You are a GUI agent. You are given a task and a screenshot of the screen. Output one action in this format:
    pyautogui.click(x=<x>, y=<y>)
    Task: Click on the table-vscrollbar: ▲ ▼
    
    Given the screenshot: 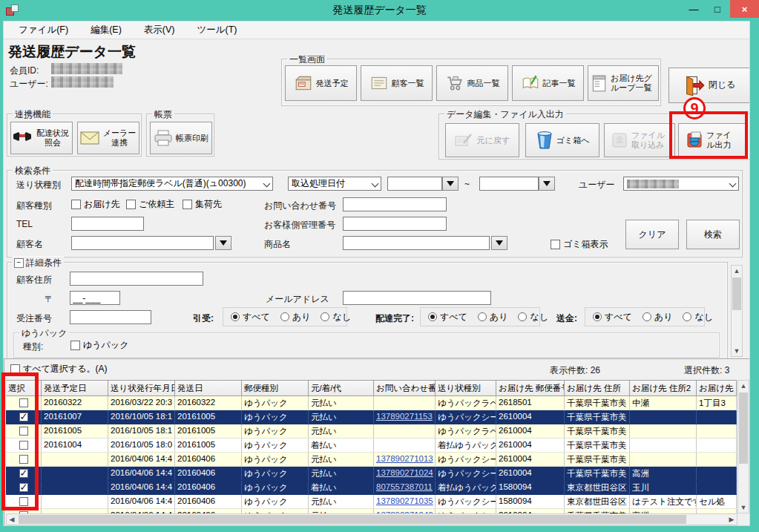 What is the action you would take?
    pyautogui.click(x=743, y=447)
    